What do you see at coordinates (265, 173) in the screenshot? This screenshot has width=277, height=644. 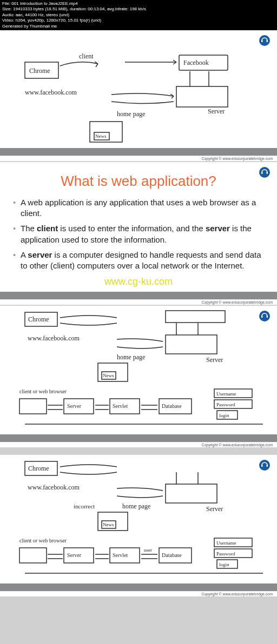 I see `headset-icon` at bounding box center [265, 173].